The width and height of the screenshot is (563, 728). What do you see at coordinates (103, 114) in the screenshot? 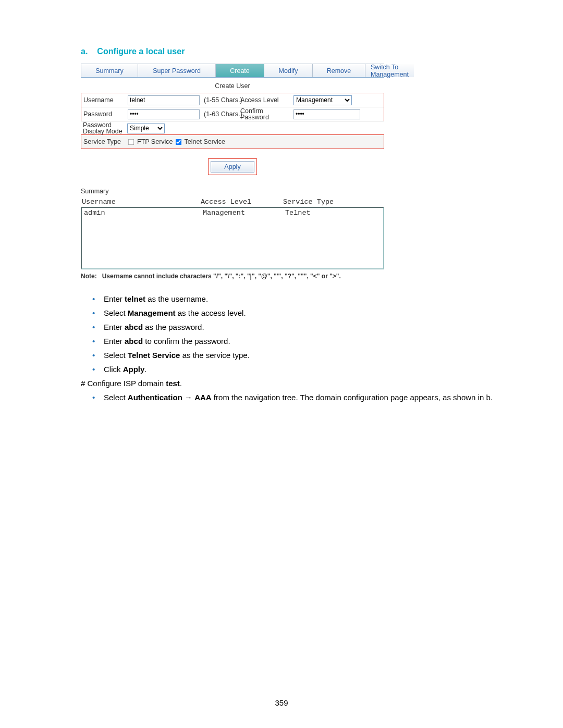
I see `password-label: Password` at bounding box center [103, 114].